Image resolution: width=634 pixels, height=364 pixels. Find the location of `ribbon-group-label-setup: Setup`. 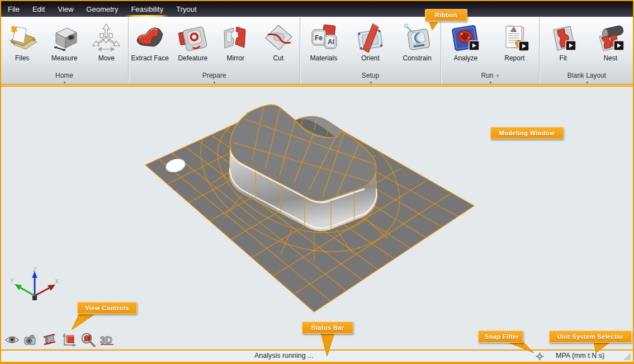

ribbon-group-label-setup: Setup is located at coordinates (370, 75).